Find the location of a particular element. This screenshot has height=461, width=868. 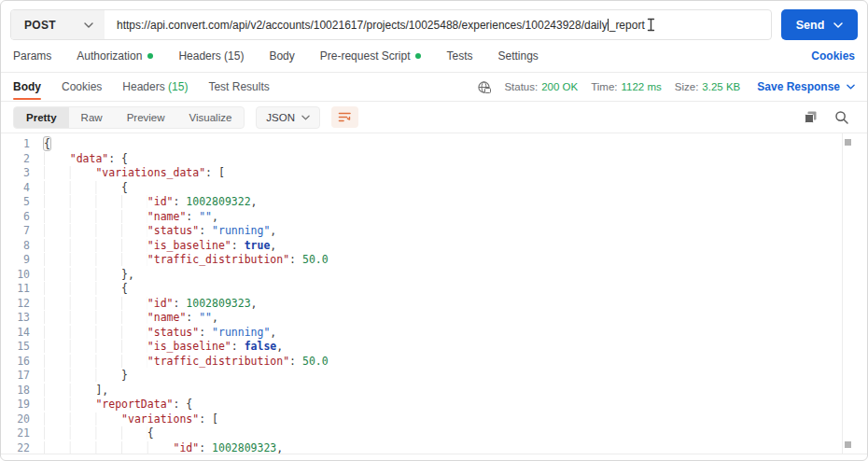

scrollbar-thumb-top is located at coordinates (847, 142).